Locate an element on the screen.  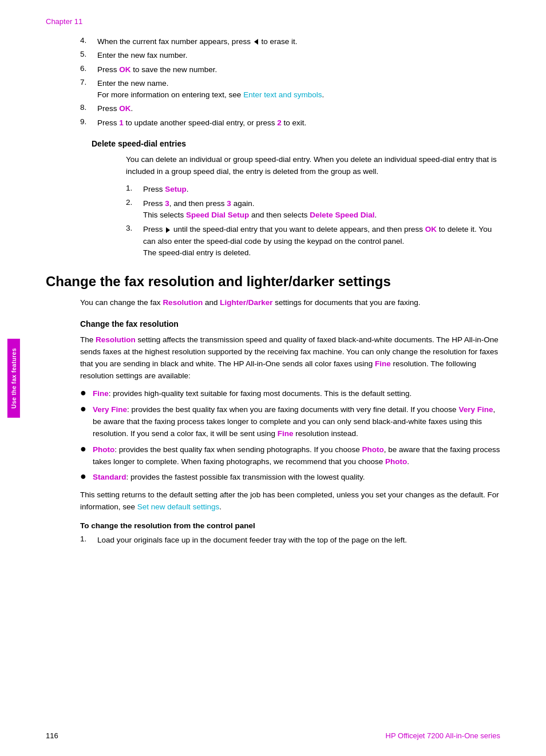
list-item: 1. Load your originals face up in the do… is located at coordinates (290, 540).